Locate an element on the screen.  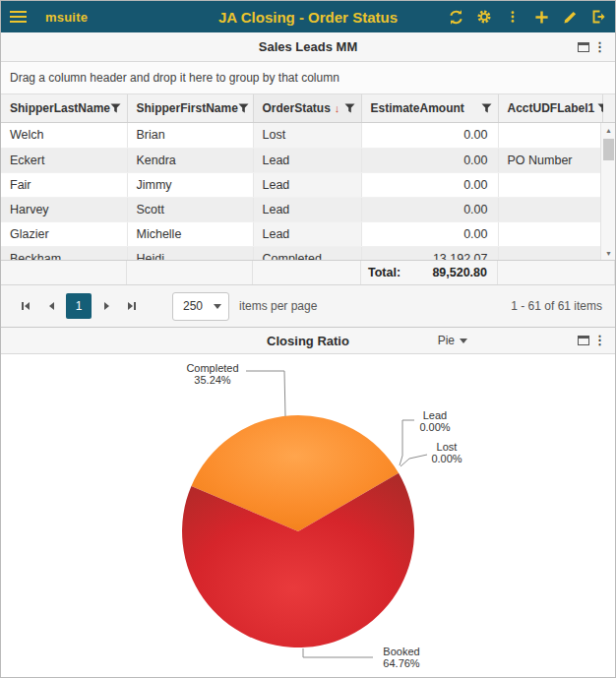
scrollbar-thumb is located at coordinates (608, 150).